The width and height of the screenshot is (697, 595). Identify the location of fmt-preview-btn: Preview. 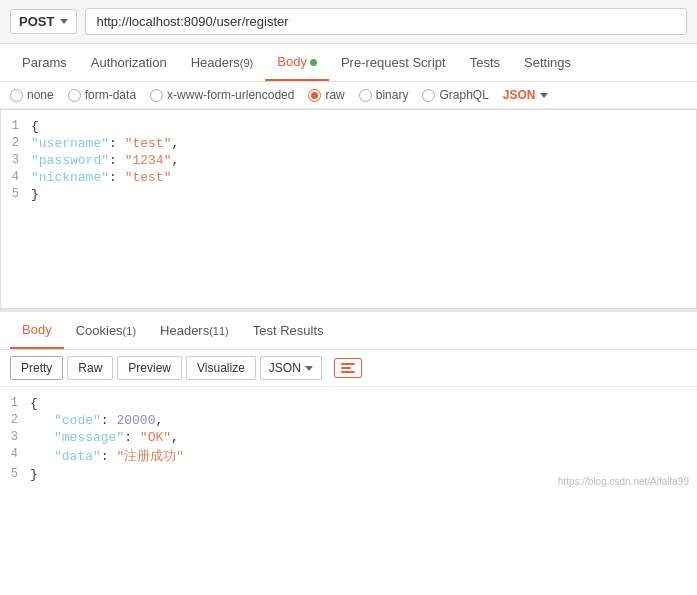
(150, 368).